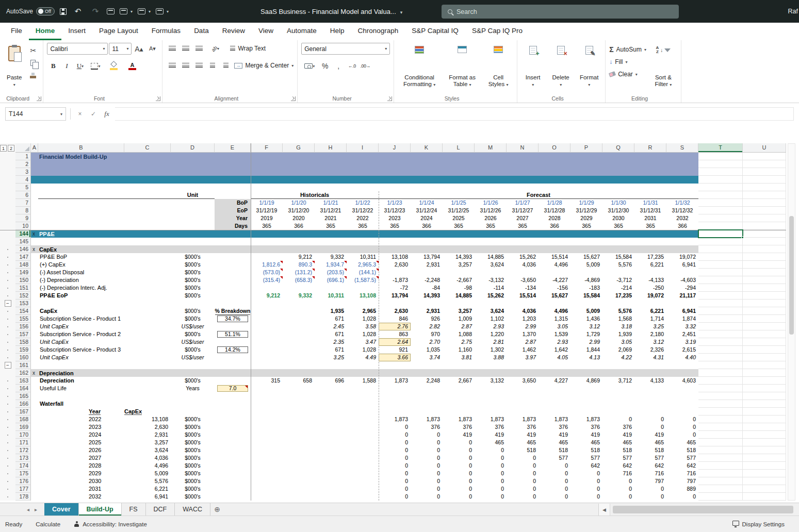 Image resolution: width=799 pixels, height=532 pixels. I want to click on cell-O175: 0, so click(555, 473).